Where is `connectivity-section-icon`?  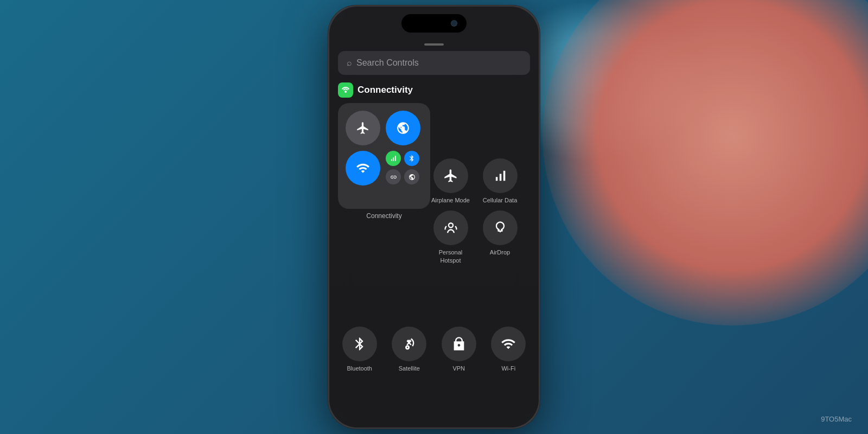 connectivity-section-icon is located at coordinates (346, 90).